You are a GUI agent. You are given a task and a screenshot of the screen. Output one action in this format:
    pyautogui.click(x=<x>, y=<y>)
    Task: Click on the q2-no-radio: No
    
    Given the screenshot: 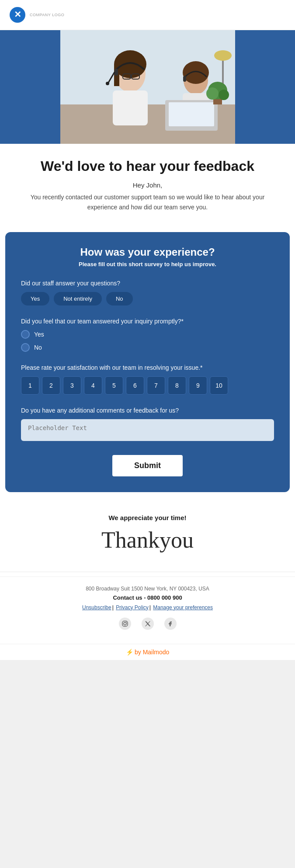 What is the action you would take?
    pyautogui.click(x=148, y=347)
    